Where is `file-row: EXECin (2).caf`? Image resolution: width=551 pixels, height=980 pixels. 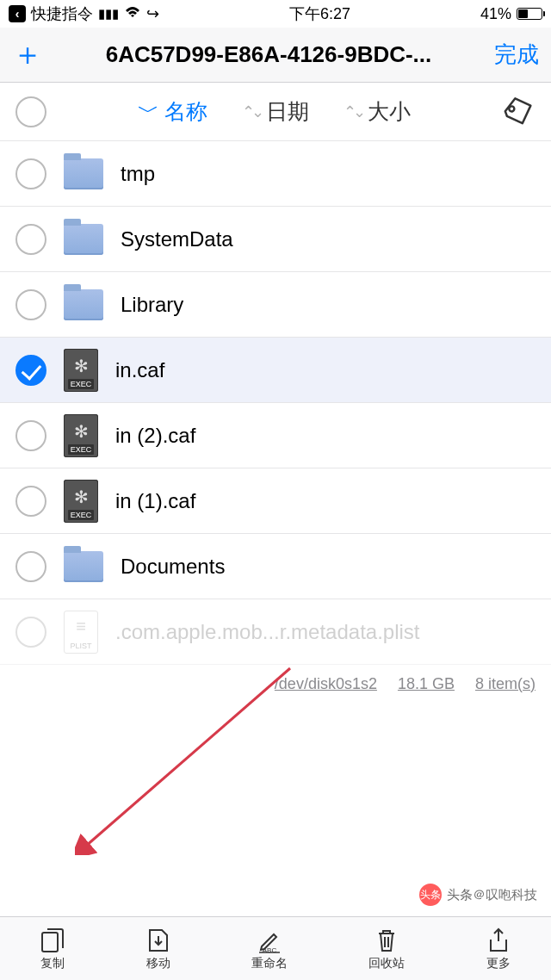
file-row: EXECin (2).caf is located at coordinates (276, 436).